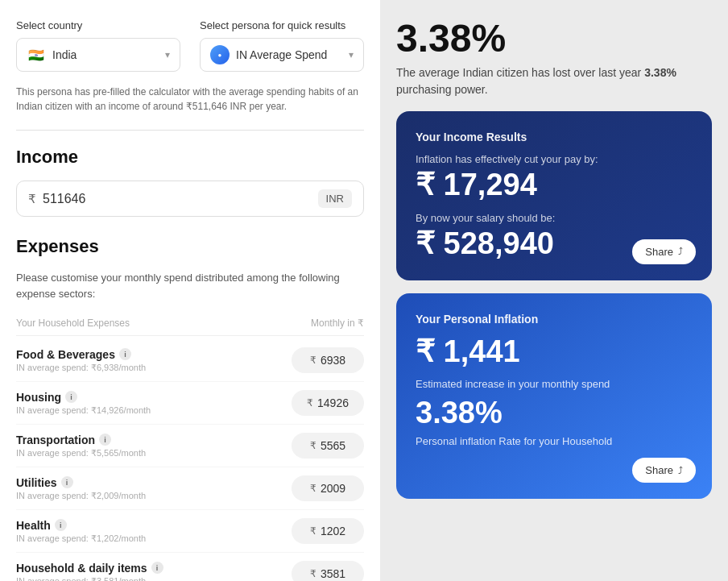  Describe the element at coordinates (313, 531) in the screenshot. I see `expense-rupee-sign-4: ₹` at that location.